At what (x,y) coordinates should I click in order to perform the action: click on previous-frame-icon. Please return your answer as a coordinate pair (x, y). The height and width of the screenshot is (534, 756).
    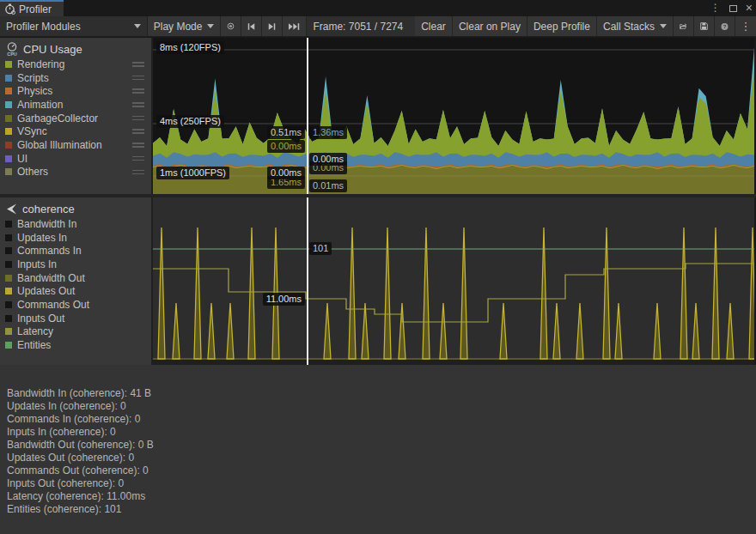
    Looking at the image, I should click on (251, 27).